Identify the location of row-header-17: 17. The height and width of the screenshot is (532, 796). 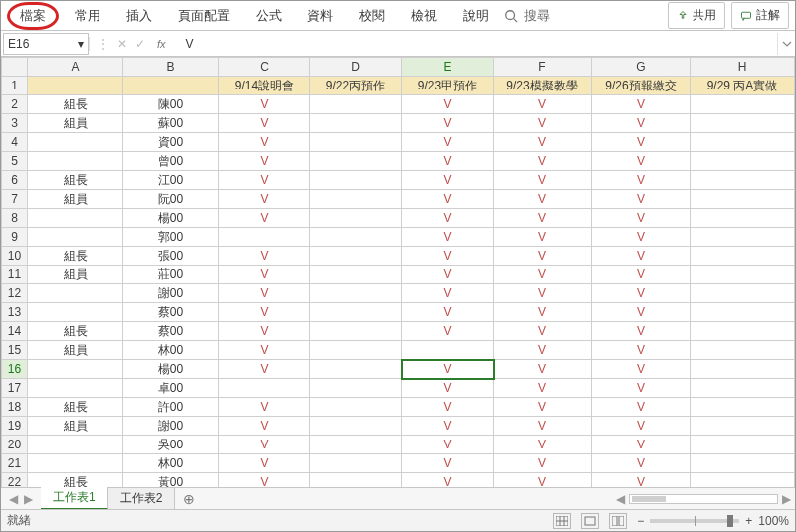
(15, 388).